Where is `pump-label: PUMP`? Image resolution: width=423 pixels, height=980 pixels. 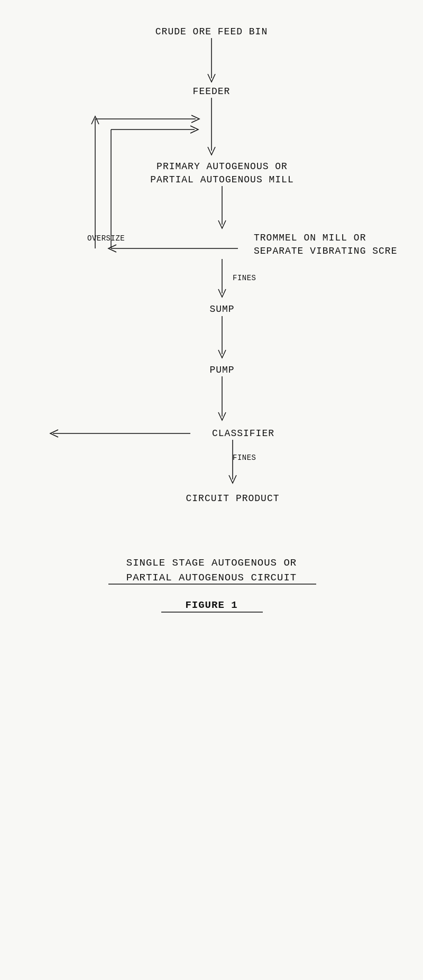
pump-label: PUMP is located at coordinates (222, 370).